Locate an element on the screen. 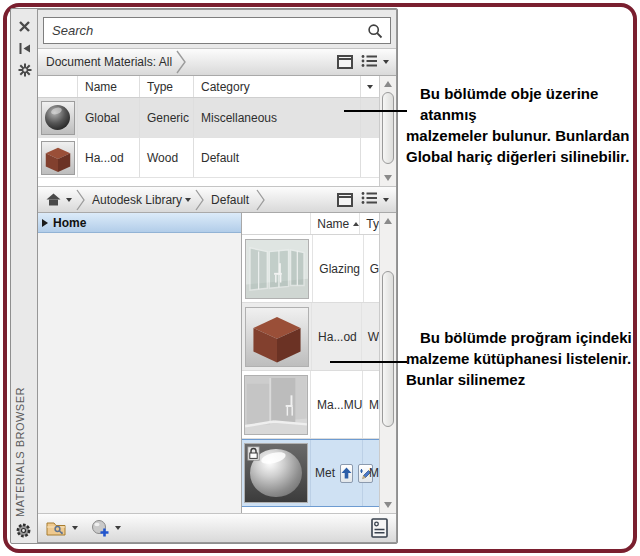  home-icon is located at coordinates (50, 200).